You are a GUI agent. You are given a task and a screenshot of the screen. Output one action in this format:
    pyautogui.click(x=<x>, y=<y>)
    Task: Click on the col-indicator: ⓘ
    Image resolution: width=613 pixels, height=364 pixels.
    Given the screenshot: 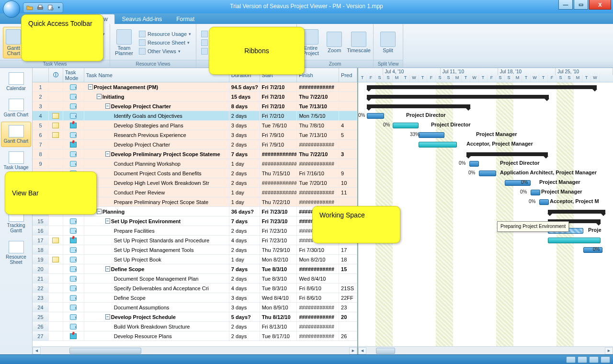 What is the action you would take?
    pyautogui.click(x=56, y=75)
    